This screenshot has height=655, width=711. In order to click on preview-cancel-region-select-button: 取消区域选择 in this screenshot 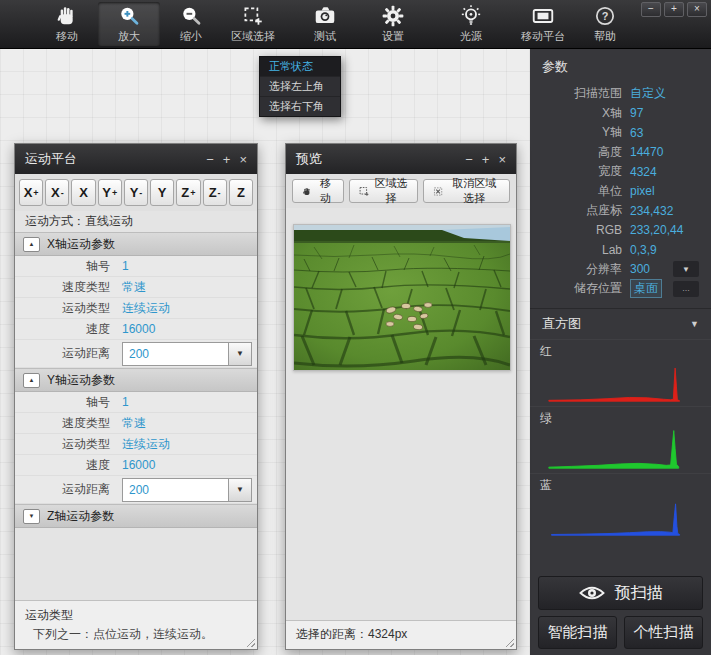, I will do `click(466, 191)`.